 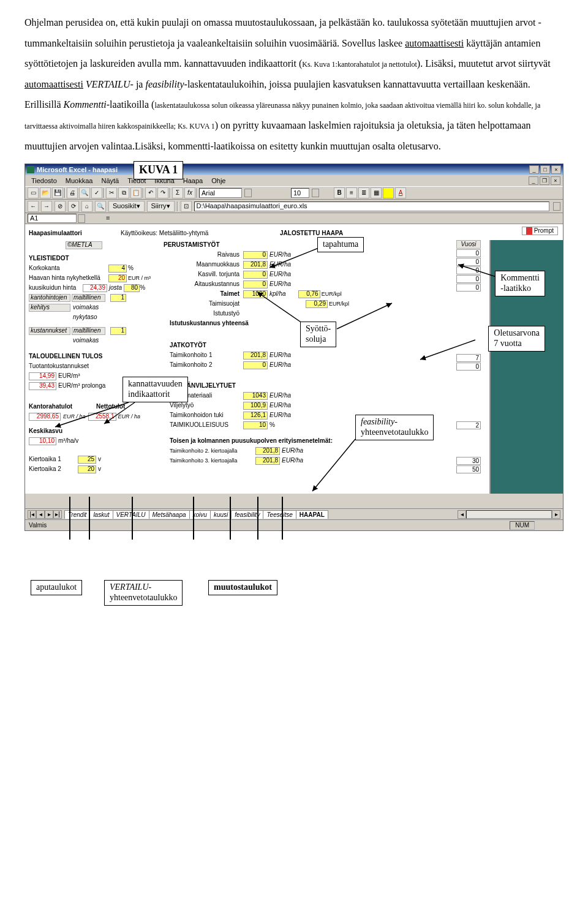 I want to click on output-cell: 10,10, so click(x=43, y=441).